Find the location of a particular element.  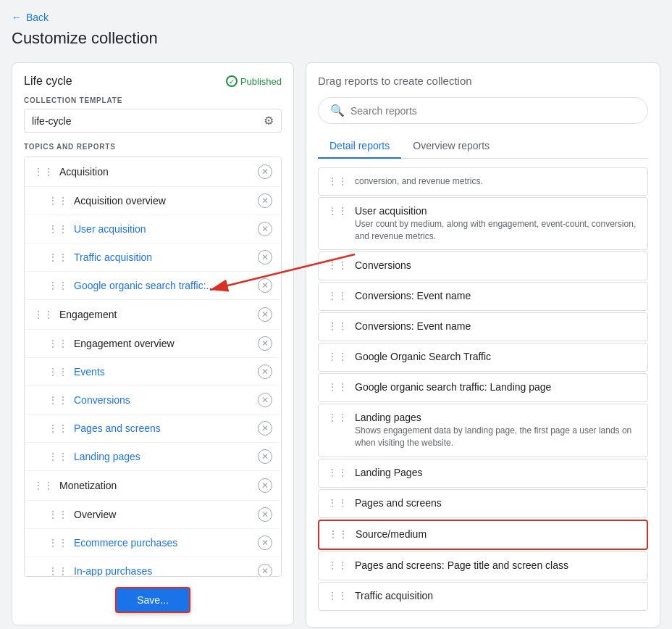

item-label: Engagement overview is located at coordinates (125, 343).